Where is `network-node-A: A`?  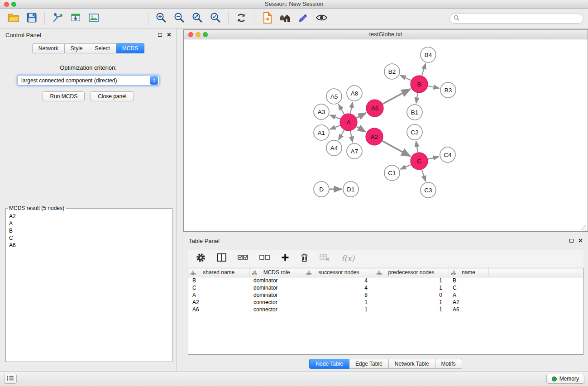 network-node-A: A is located at coordinates (349, 122).